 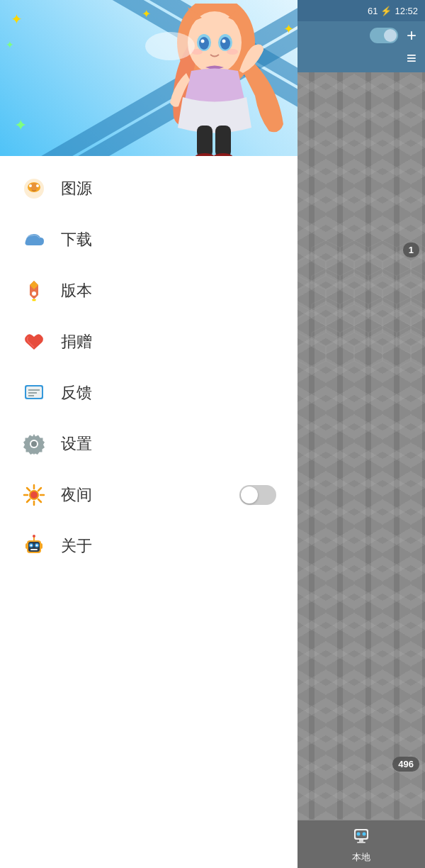 What do you see at coordinates (34, 495) in the screenshot?
I see `yejian-icon` at bounding box center [34, 495].